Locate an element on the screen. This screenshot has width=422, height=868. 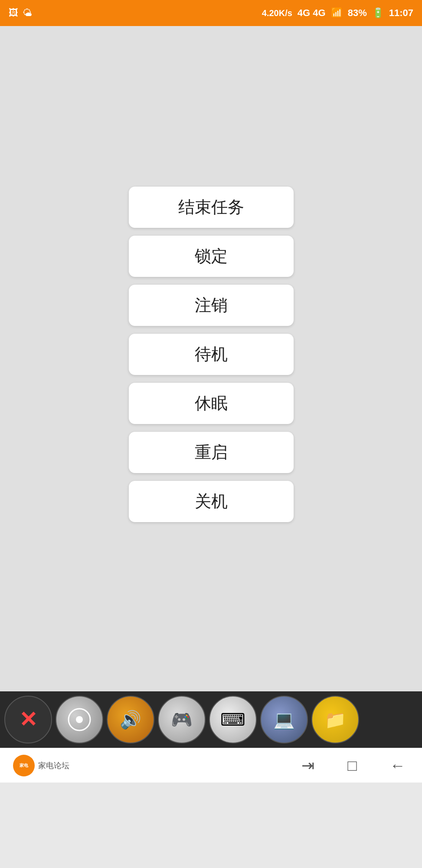
app-name: 家电论坛 is located at coordinates (54, 766).